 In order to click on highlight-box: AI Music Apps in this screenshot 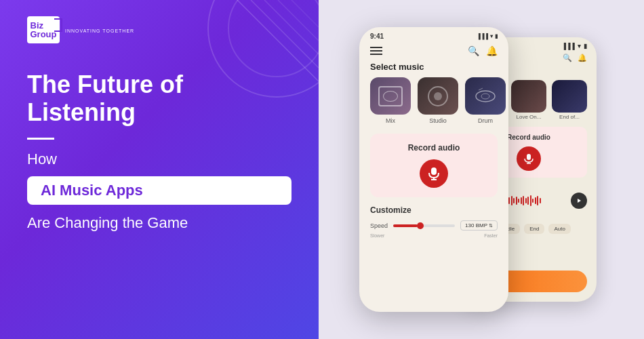, I will do `click(159, 191)`.